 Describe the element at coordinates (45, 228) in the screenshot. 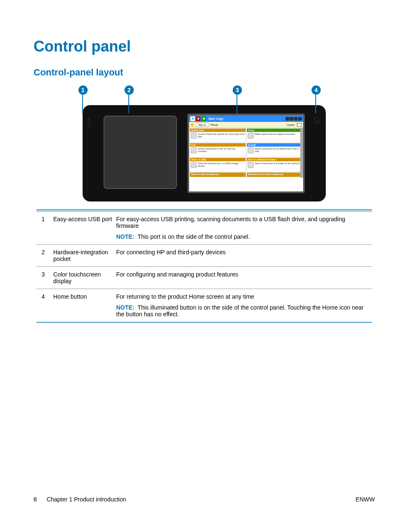

I see `row-number: 1` at that location.